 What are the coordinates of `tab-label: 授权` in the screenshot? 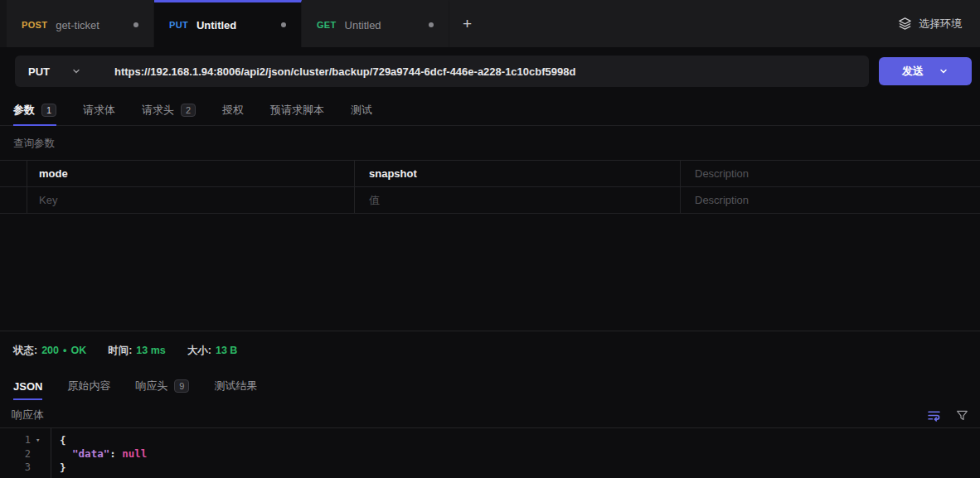 It's located at (233, 110).